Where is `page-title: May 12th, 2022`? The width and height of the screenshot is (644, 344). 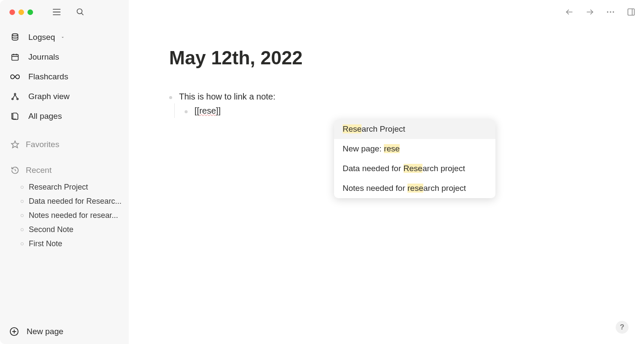
page-title: May 12th, 2022 is located at coordinates (394, 58).